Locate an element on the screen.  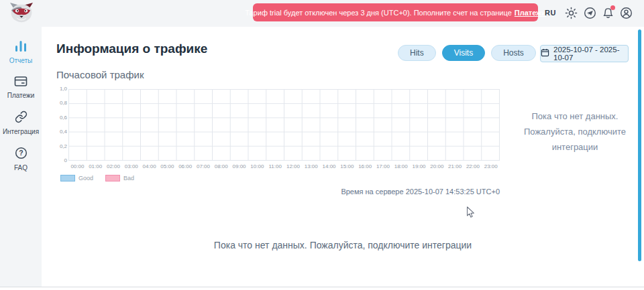
raccoon-logo is located at coordinates (21, 13).